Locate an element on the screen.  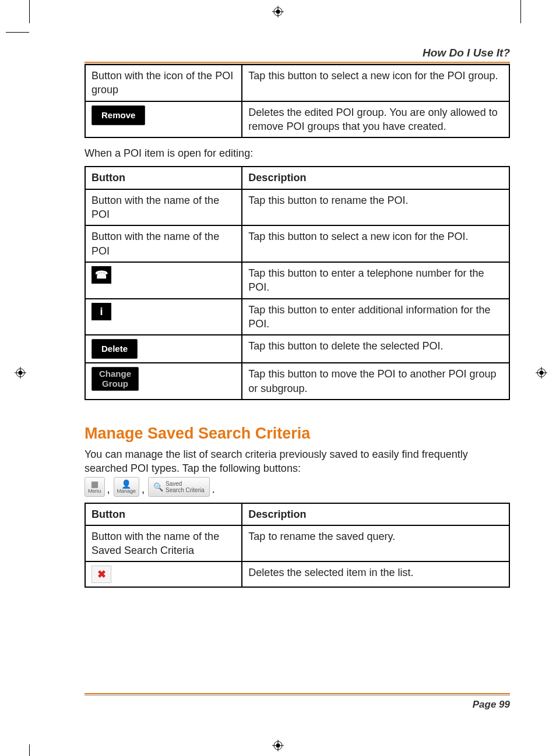
button-cell: ☎ is located at coordinates (163, 281).